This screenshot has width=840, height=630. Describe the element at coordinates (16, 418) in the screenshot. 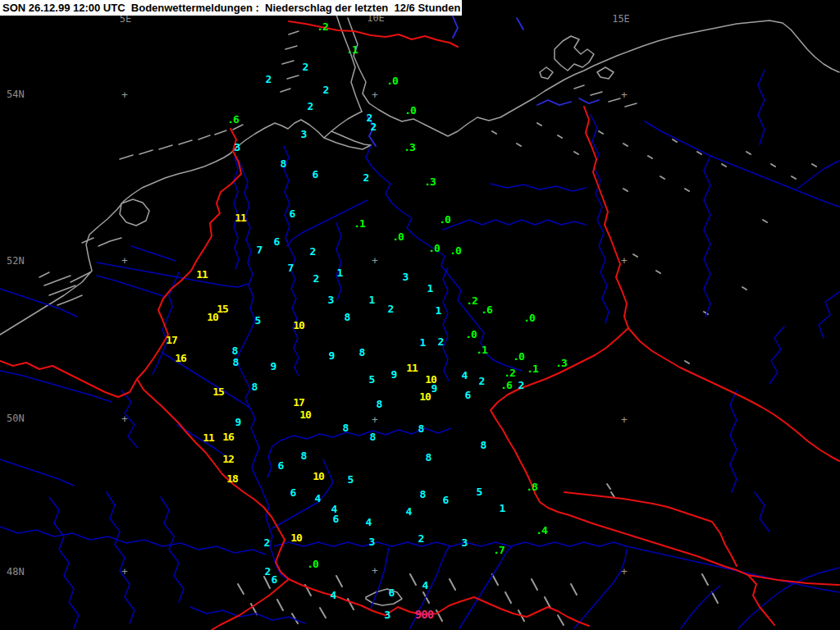

I see `graticule-label: 50N` at that location.